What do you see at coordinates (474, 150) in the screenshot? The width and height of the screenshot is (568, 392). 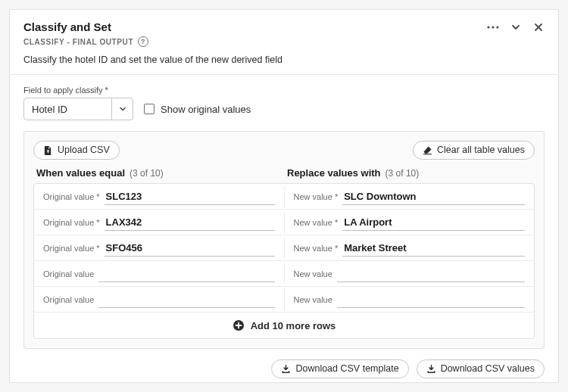 I see `clear-all-button: Clear all table values` at bounding box center [474, 150].